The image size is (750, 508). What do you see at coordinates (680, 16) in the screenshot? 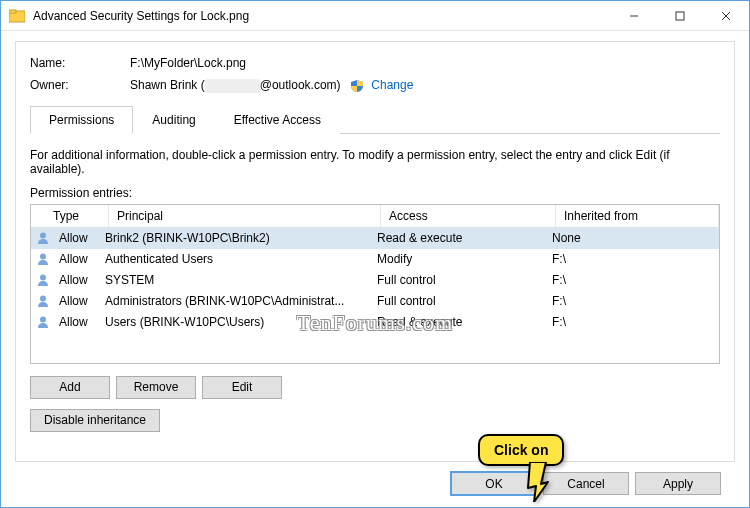
I see `maximize-button` at bounding box center [680, 16].